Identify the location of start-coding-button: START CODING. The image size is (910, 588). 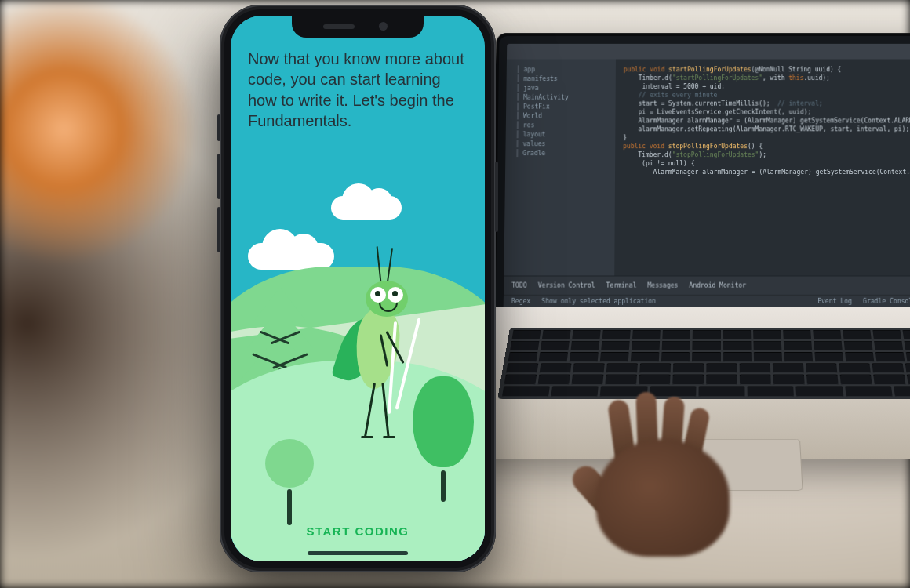
(358, 532).